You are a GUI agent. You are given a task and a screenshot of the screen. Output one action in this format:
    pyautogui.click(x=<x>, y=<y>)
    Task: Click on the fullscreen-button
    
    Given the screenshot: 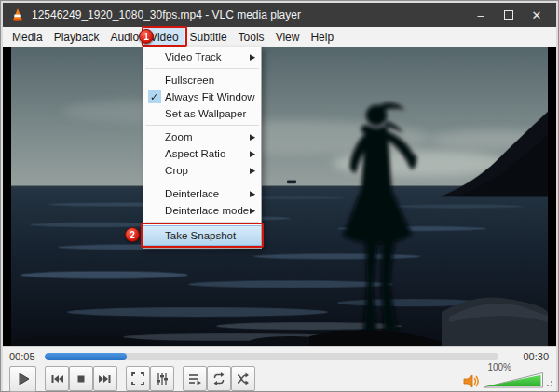 What is the action you would take?
    pyautogui.click(x=138, y=378)
    